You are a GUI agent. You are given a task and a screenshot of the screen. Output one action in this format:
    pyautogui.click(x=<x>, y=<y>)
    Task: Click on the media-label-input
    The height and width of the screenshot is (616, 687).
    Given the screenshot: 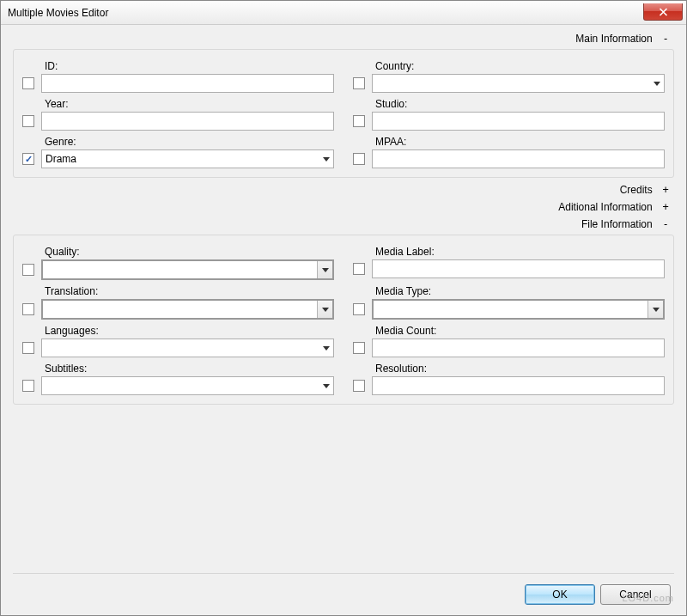 What is the action you would take?
    pyautogui.click(x=519, y=269)
    